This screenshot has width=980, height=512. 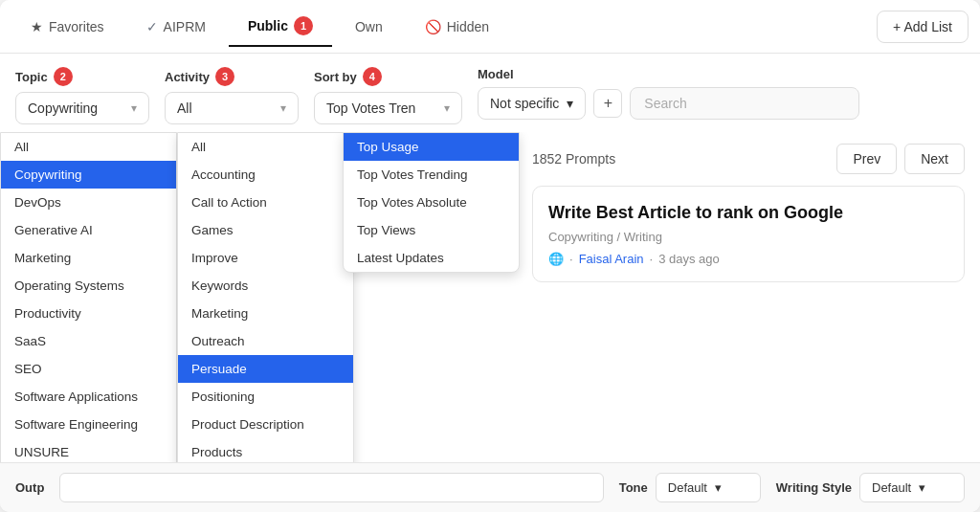 I want to click on topic-option-all: All, so click(x=88, y=147).